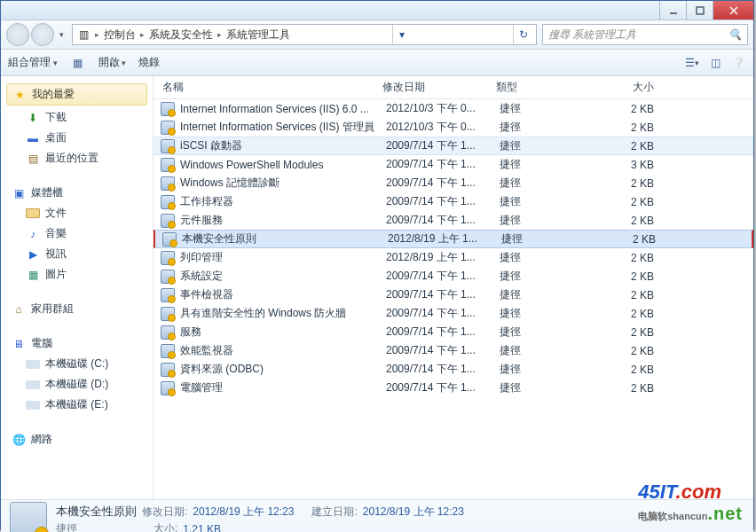  Describe the element at coordinates (453, 294) in the screenshot. I see `list-item: 事件檢視器2009/7/14 下午 1...捷徑2 KB` at that location.